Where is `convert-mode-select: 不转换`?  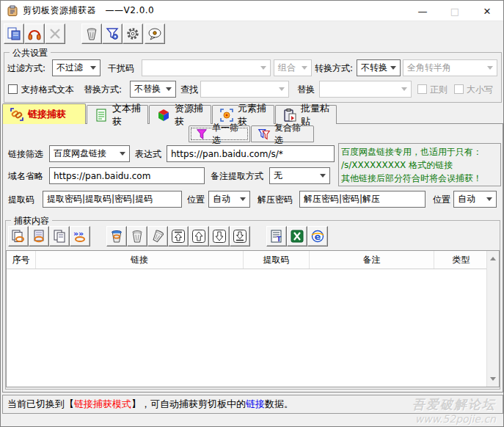
convert-mode-select: 不转换 is located at coordinates (379, 67).